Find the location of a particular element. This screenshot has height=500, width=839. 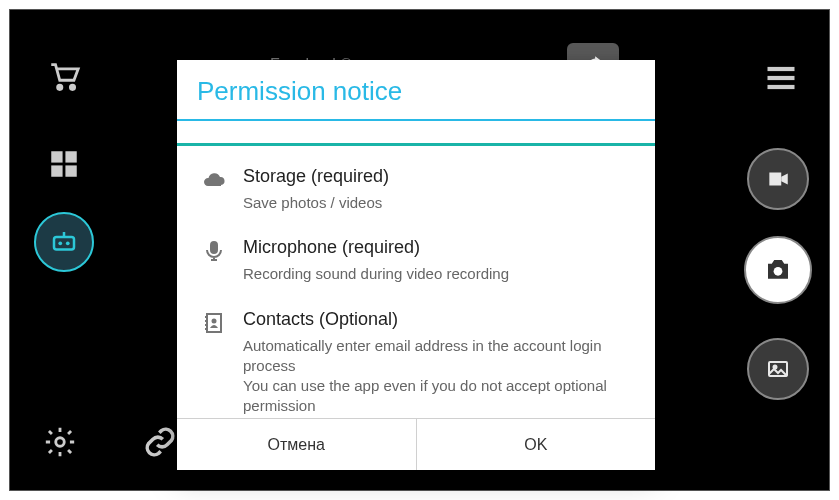

image-icon is located at coordinates (778, 369).